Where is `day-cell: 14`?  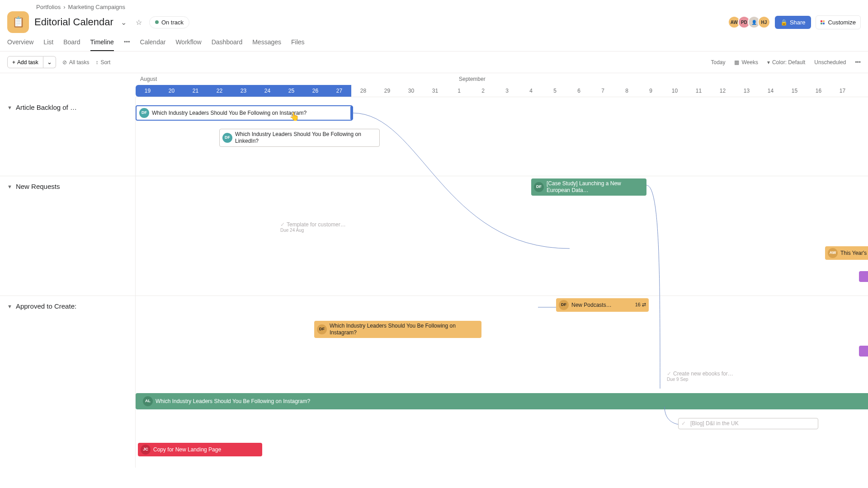
day-cell: 14 is located at coordinates (770, 91).